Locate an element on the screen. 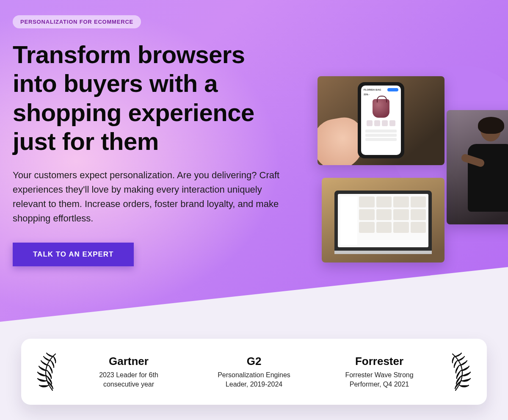  award-list: Gartner 2023 Leader for 6th consecutive … is located at coordinates (254, 372).